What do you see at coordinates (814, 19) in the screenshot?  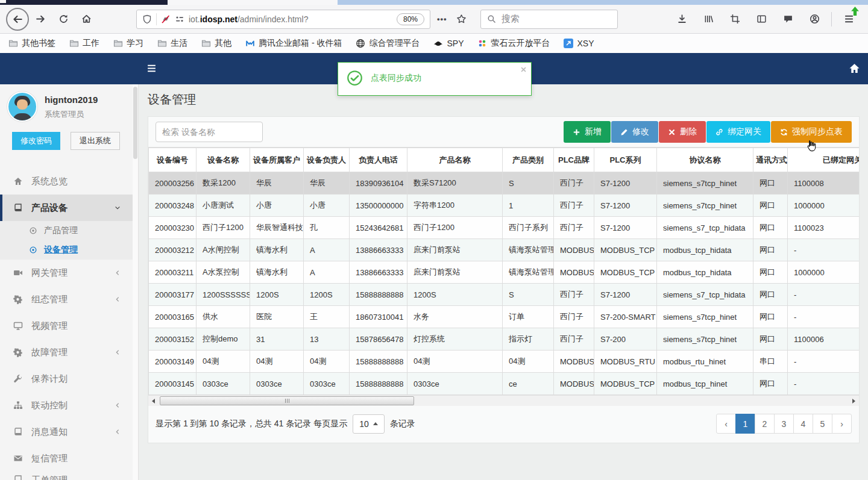 I see `account-button` at bounding box center [814, 19].